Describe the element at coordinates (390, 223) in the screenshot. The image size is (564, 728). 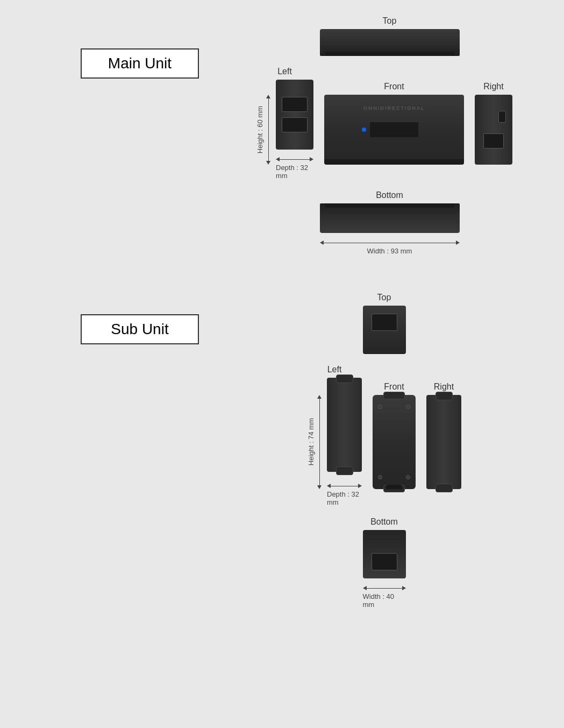
I see `main-bottom-view: Bottom Width : 93 mm` at that location.